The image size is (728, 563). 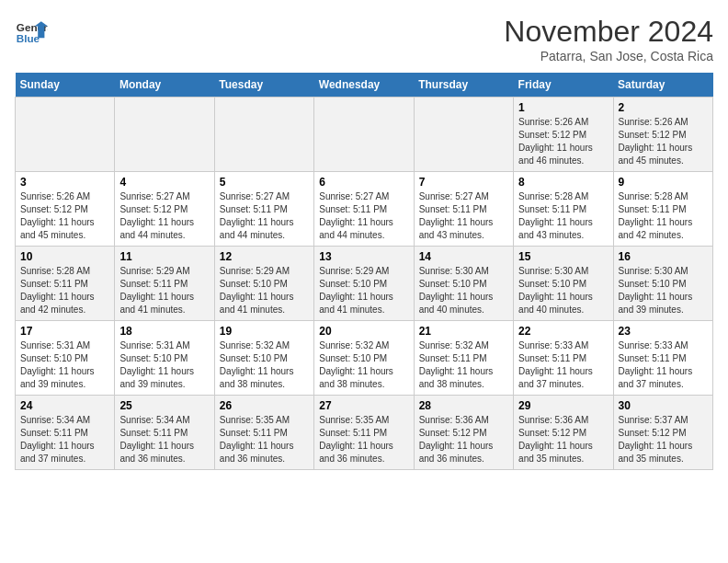 What do you see at coordinates (164, 291) in the screenshot?
I see `day-info: Sunrise: 5:29 AM Sunset: 5:11 PM Dayligh…` at bounding box center [164, 291].